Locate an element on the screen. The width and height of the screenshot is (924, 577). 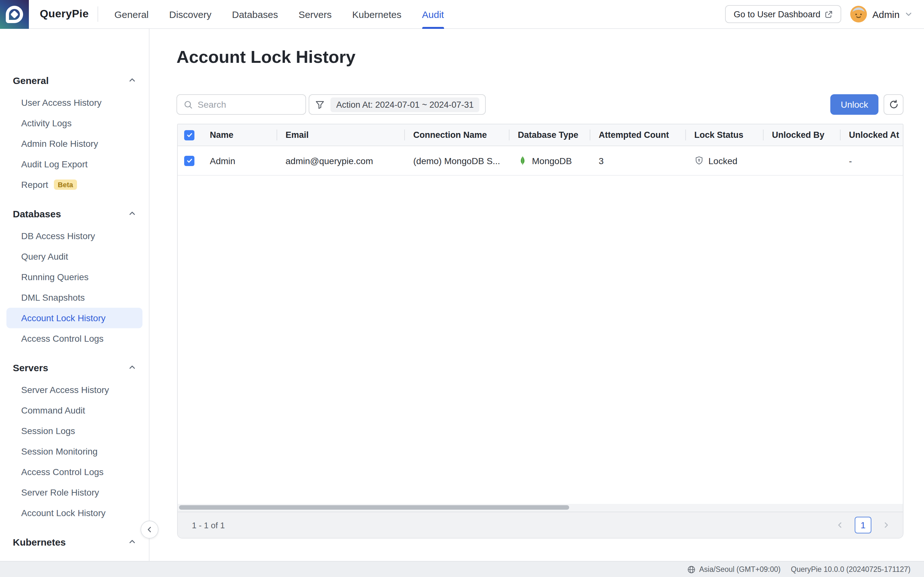
sidebar: General User Access History Activity Log… is located at coordinates (75, 295).